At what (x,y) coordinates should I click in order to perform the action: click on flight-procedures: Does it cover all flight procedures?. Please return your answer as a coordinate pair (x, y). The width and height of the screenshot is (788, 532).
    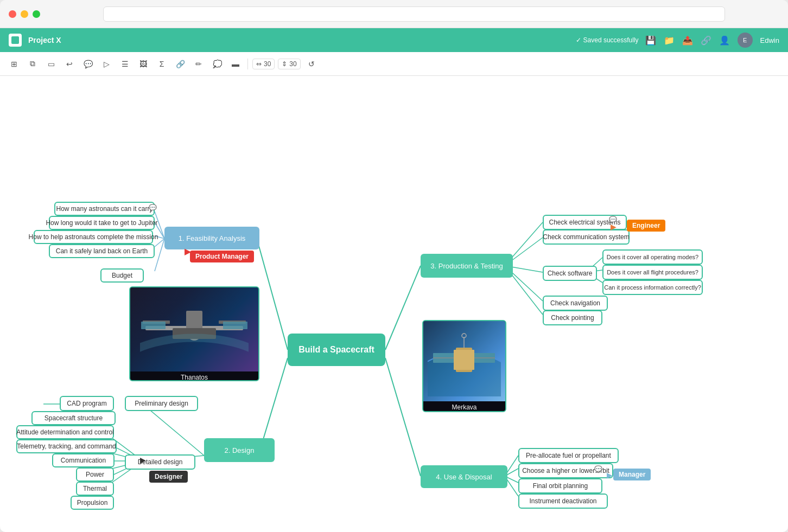
    Looking at the image, I should click on (652, 272).